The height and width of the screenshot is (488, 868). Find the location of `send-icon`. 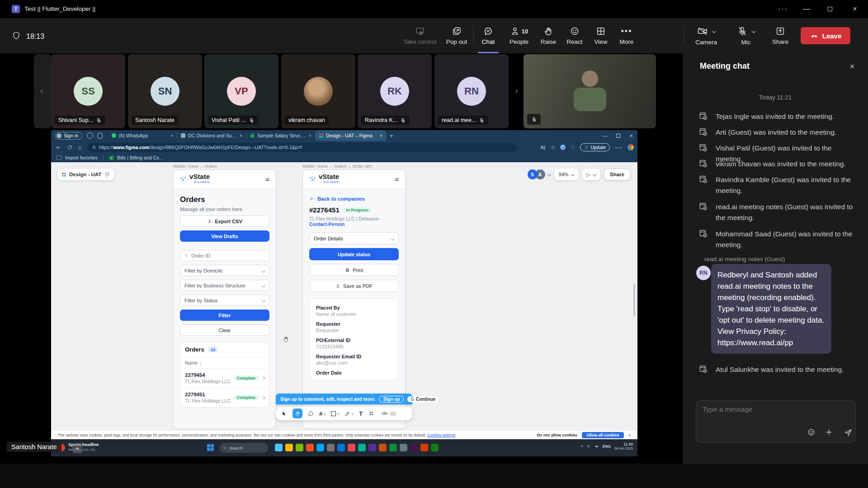

send-icon is located at coordinates (848, 432).